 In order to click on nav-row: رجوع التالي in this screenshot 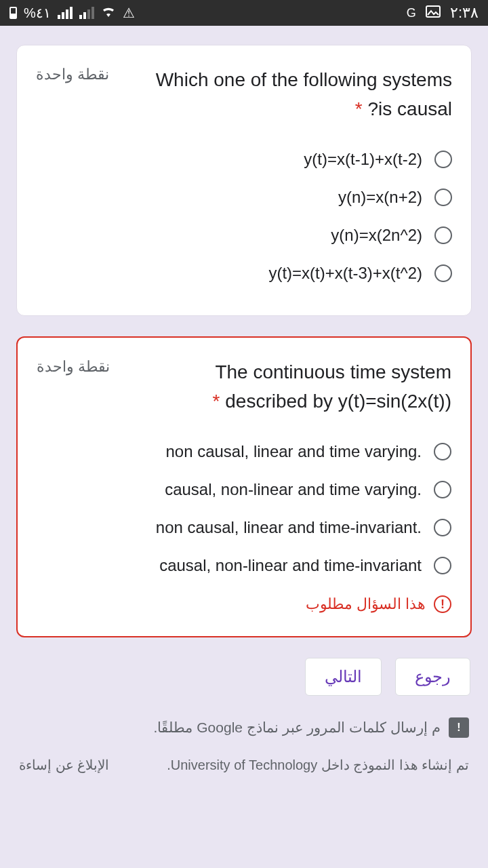, I will do `click(244, 677)`.